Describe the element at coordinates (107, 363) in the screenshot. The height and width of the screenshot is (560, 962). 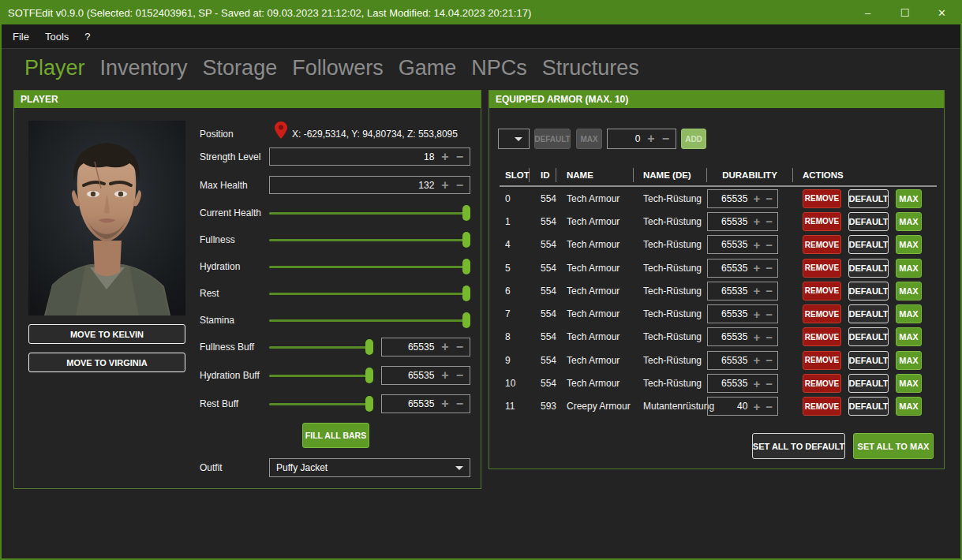
I see `move-to-virginia-button: MOVE TO VIRGINIA` at that location.